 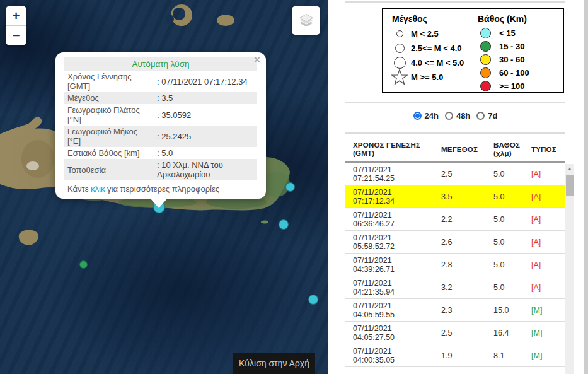 What do you see at coordinates (455, 310) in the screenshot?
I see `table-row: 07/11/2021 04:05:59.552.315.0[M]` at bounding box center [455, 310].